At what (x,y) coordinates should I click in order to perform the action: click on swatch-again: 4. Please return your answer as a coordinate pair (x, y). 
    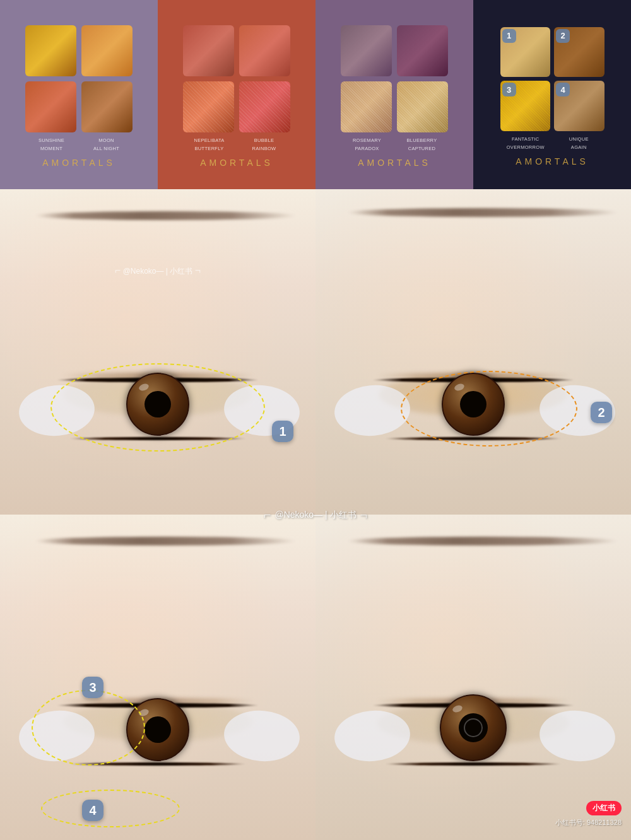
    Looking at the image, I should click on (579, 106).